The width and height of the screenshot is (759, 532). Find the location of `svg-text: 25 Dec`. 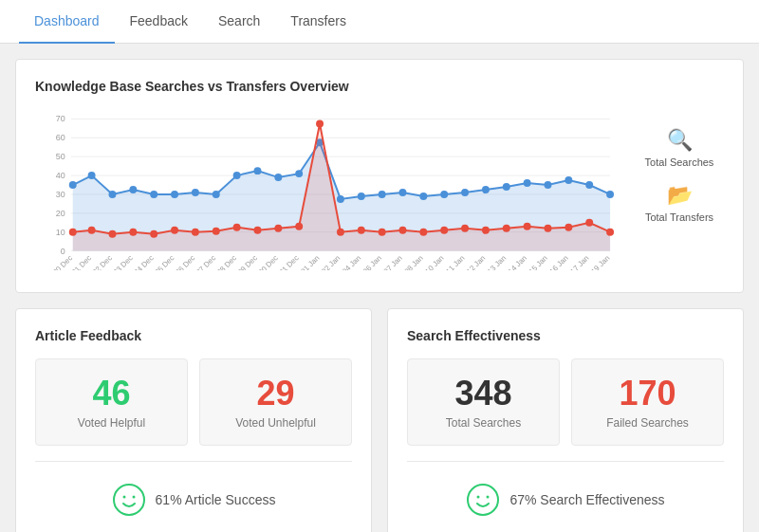

svg-text: 25 Dec is located at coordinates (164, 262).